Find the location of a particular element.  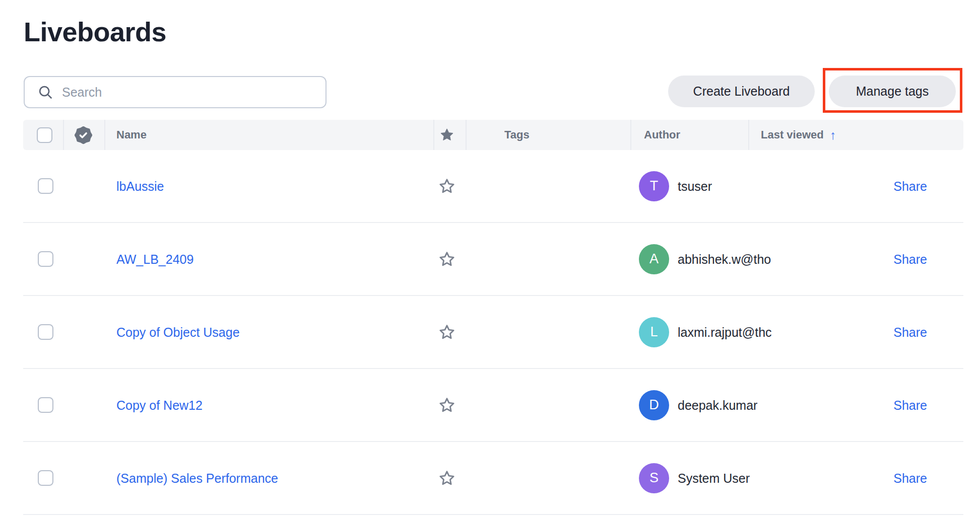

column-header-author: Author is located at coordinates (662, 135).